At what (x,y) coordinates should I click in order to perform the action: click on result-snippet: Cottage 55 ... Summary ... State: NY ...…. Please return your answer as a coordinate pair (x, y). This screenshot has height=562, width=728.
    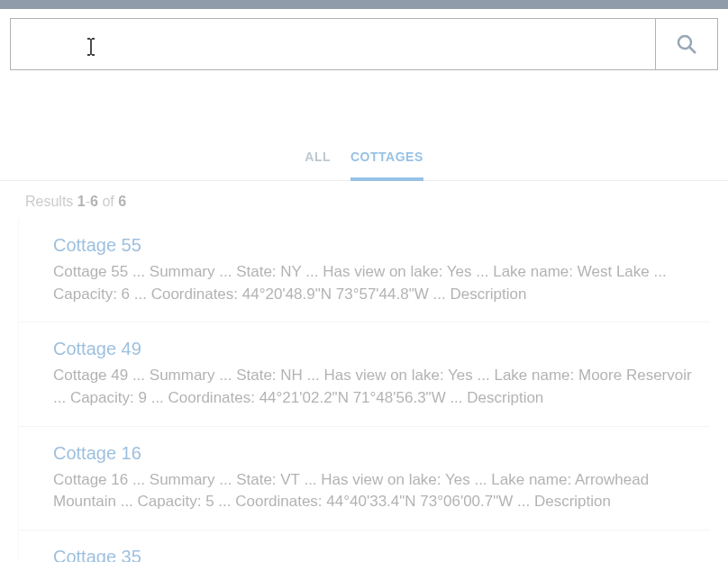
    Looking at the image, I should click on (373, 283).